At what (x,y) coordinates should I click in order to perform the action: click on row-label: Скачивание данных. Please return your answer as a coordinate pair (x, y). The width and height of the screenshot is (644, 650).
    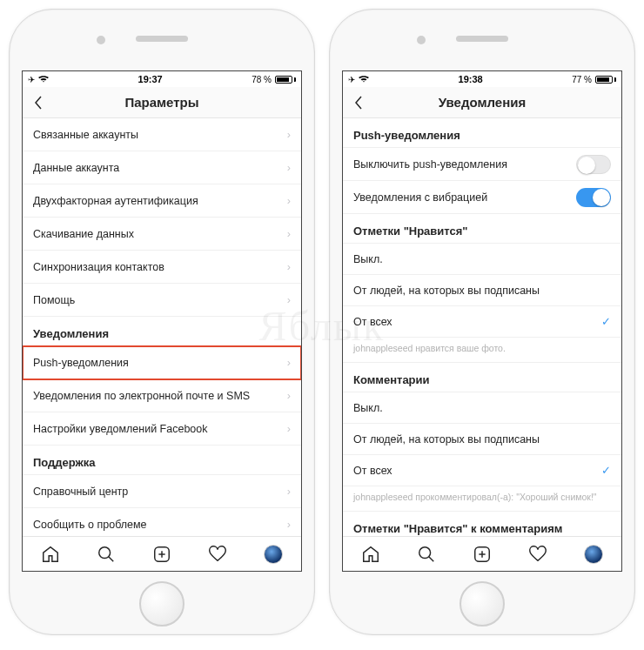
    Looking at the image, I should click on (84, 234).